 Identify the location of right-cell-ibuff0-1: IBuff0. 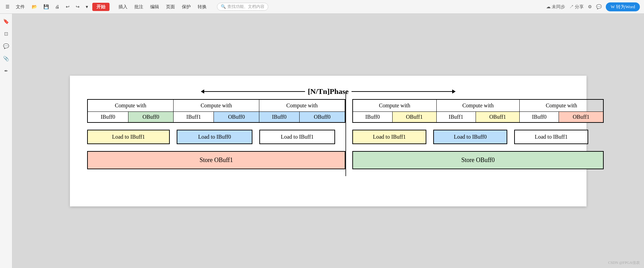
(373, 117).